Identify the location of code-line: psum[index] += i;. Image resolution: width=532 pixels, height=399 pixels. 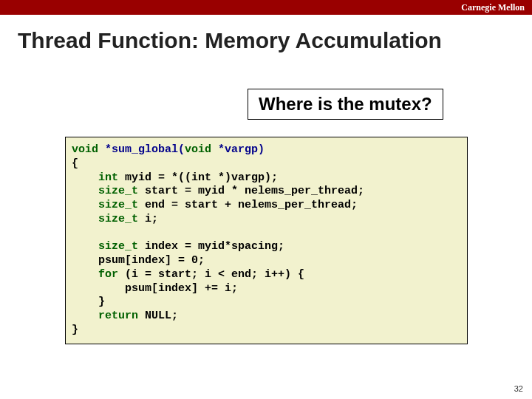
(266, 290).